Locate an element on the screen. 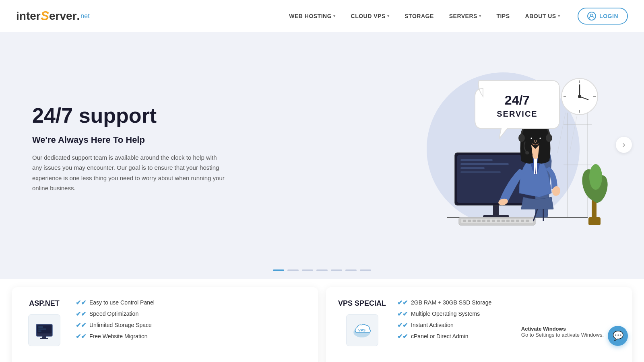 The image size is (644, 362). nav-about-us: ABOUT US ▾ is located at coordinates (543, 16).